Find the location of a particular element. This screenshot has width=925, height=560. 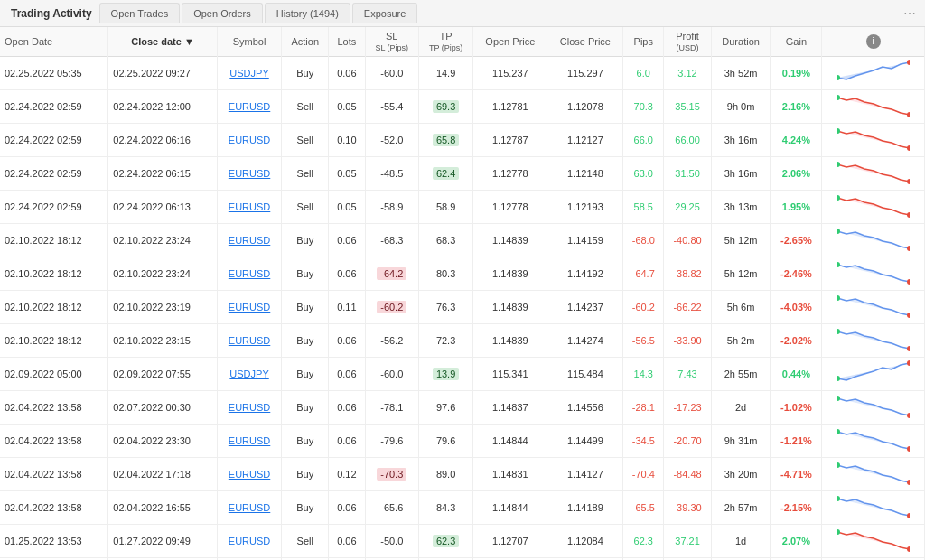

duration: 3h 20m is located at coordinates (741, 475).